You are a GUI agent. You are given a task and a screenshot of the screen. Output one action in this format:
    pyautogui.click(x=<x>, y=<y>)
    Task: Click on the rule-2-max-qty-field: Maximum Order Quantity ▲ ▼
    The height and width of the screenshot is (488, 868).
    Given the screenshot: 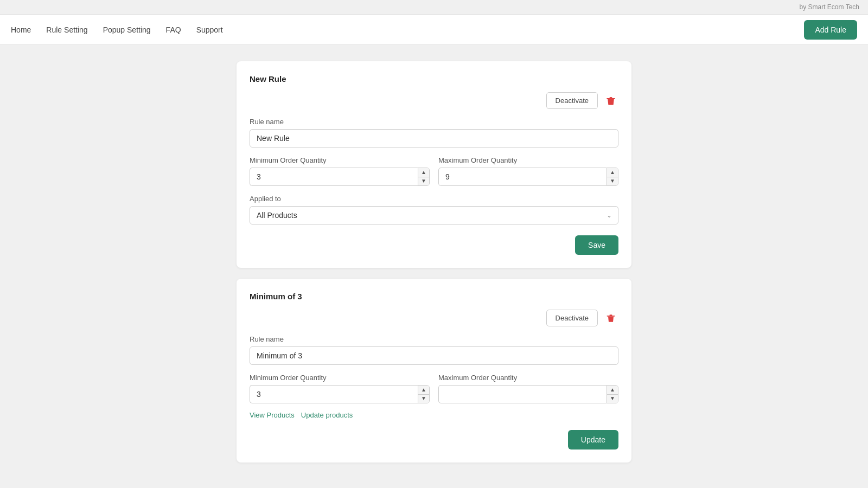 What is the action you would take?
    pyautogui.click(x=528, y=388)
    